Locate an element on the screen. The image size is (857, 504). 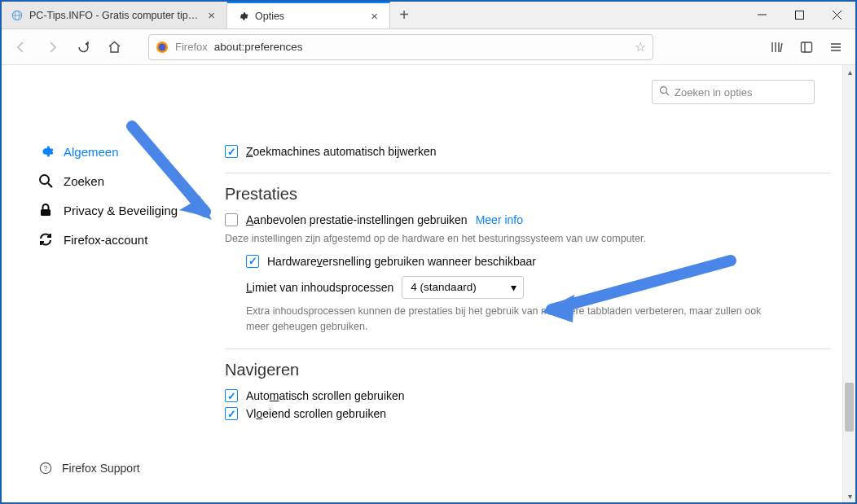
checkbox-smooth-scroll is located at coordinates (231, 414).